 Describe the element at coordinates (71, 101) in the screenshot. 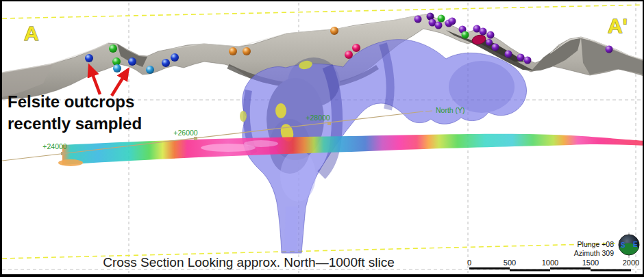

I see `callout-text-line1: Felsite outcrops` at that location.